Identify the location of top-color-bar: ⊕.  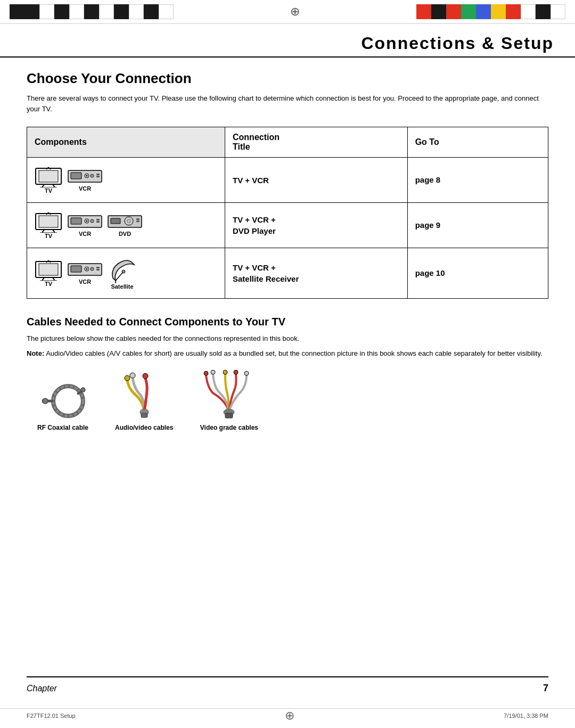
(288, 12).